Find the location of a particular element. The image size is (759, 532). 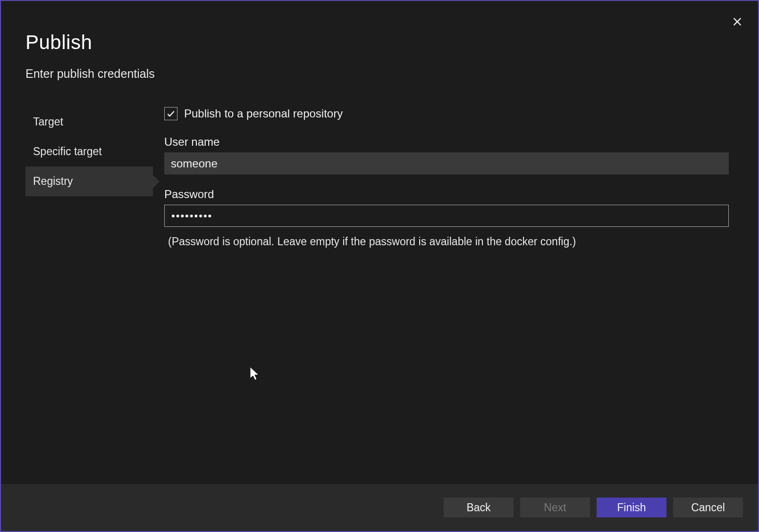

checkmark-icon is located at coordinates (171, 114).